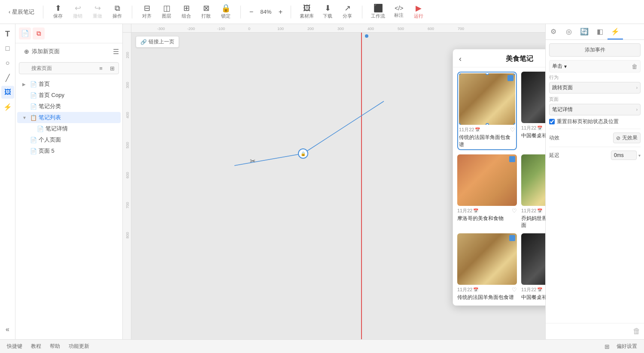 The image size is (644, 353). Describe the element at coordinates (251, 12) in the screenshot. I see `zoom-out-button: −` at that location.